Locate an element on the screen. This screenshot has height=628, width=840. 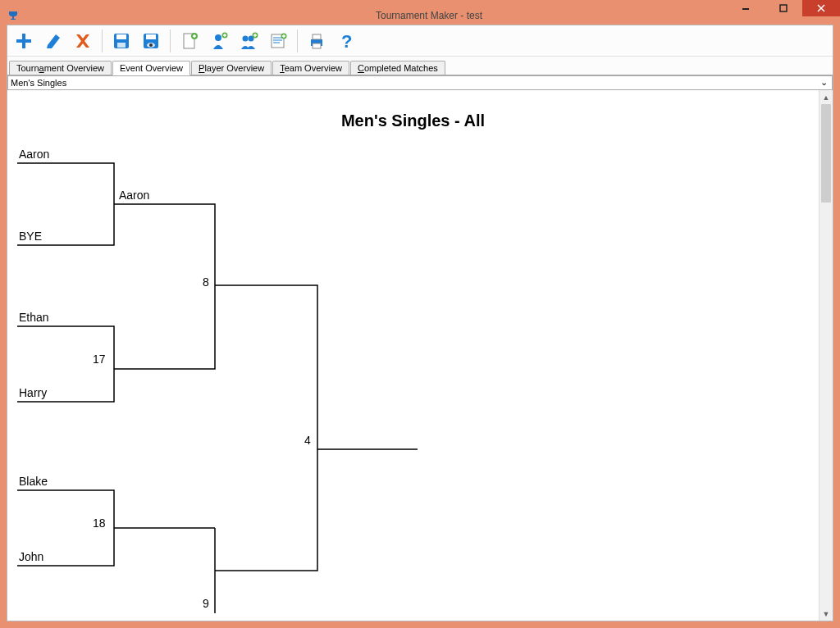
add-team-button is located at coordinates (249, 41).